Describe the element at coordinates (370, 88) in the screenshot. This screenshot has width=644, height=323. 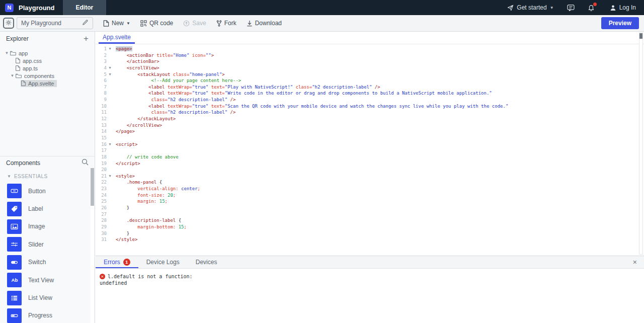
I see `code-line: 7 <label textWrap="true" text="Play with…` at that location.